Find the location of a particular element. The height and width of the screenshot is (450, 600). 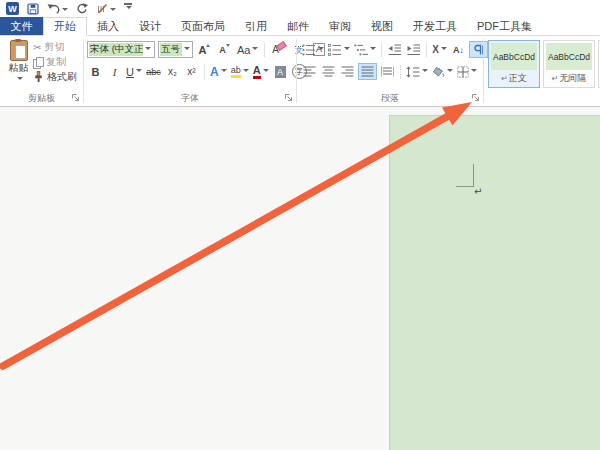

numbering-icon is located at coordinates (335, 50).